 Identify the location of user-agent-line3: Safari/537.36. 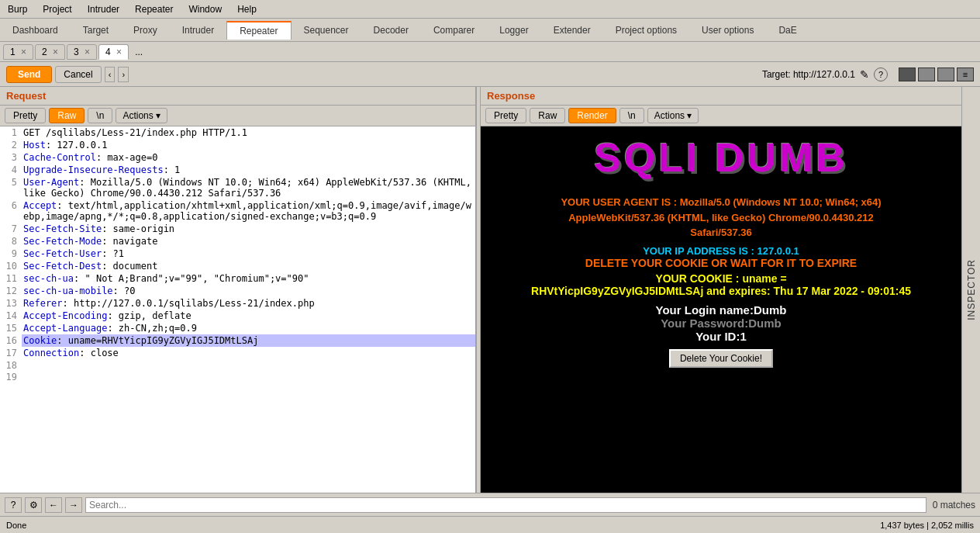
(721, 233).